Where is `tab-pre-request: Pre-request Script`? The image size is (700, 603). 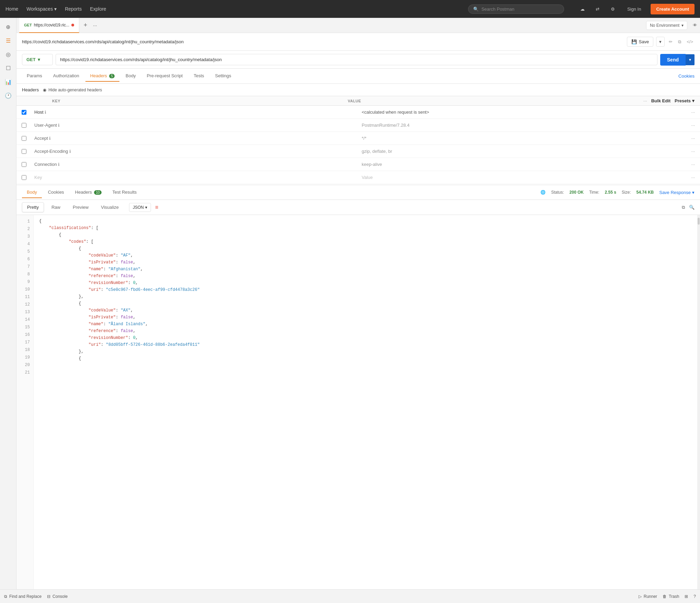 tab-pre-request: Pre-request Script is located at coordinates (165, 76).